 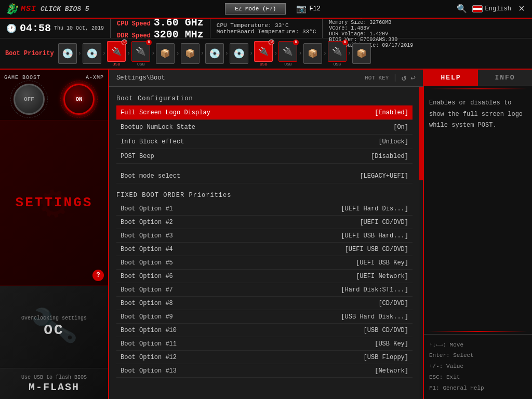 I want to click on boot-device-1: 💿, so click(x=68, y=54).